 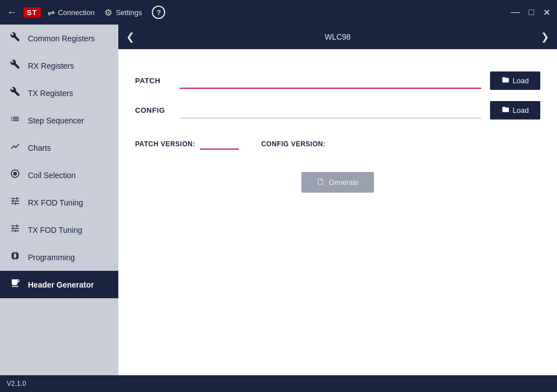 I want to click on settings-icon: ⚙, so click(x=108, y=12).